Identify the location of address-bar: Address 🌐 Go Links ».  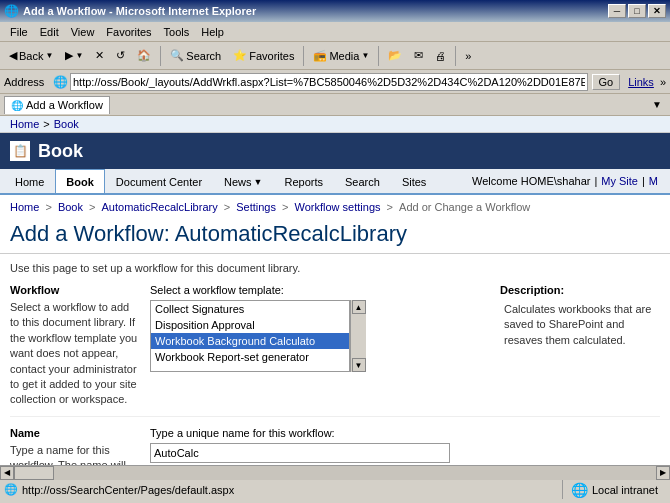
(335, 82).